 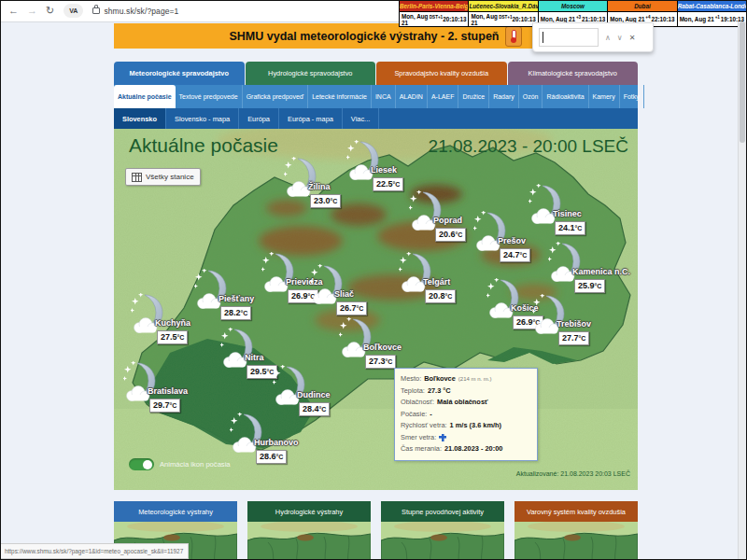 I want to click on secondary-nav-tab: INCA, so click(x=384, y=97).